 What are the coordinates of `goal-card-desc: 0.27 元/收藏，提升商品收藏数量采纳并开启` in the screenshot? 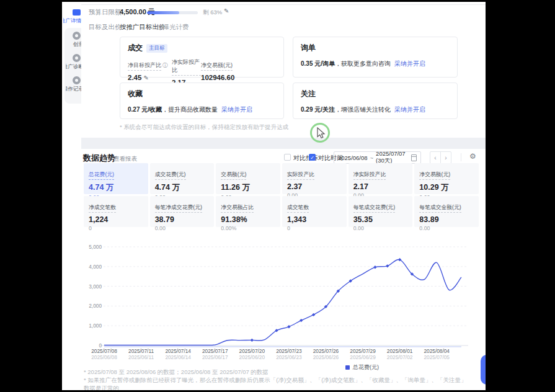 It's located at (206, 110).